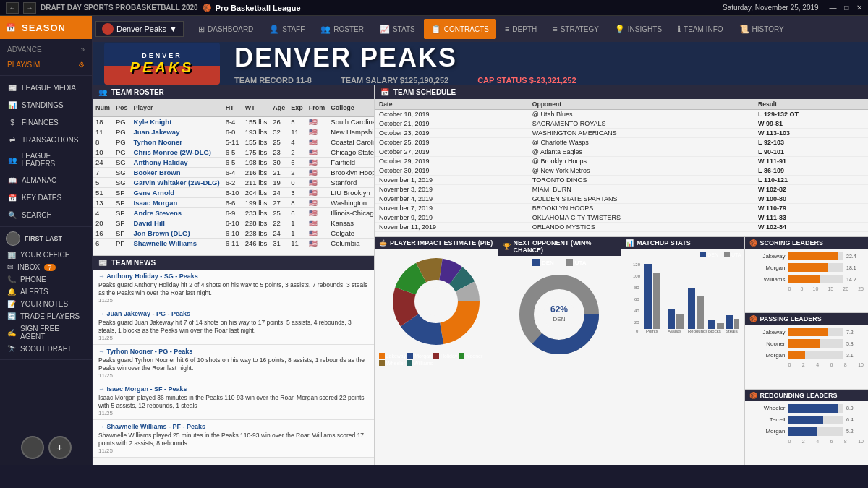 This screenshot has width=868, height=488. I want to click on advance-item: ADVANCE », so click(46, 49).